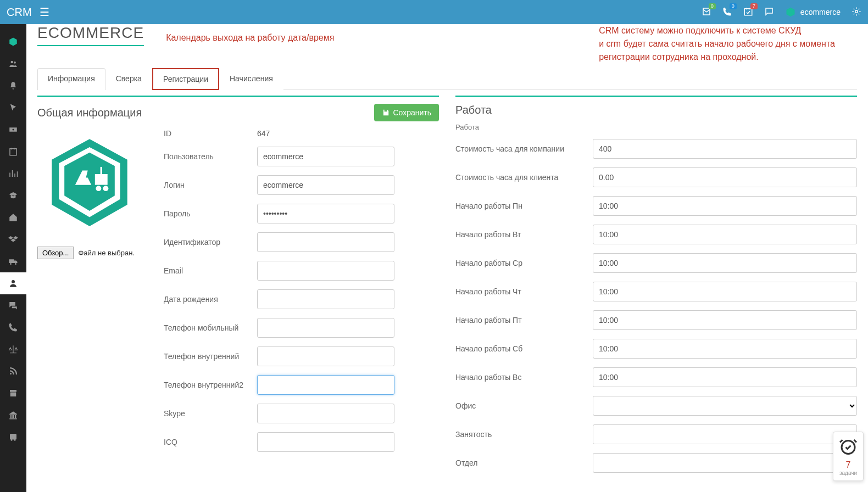 The width and height of the screenshot is (868, 492). What do you see at coordinates (13, 371) in the screenshot?
I see `sidebar-item-rss` at bounding box center [13, 371].